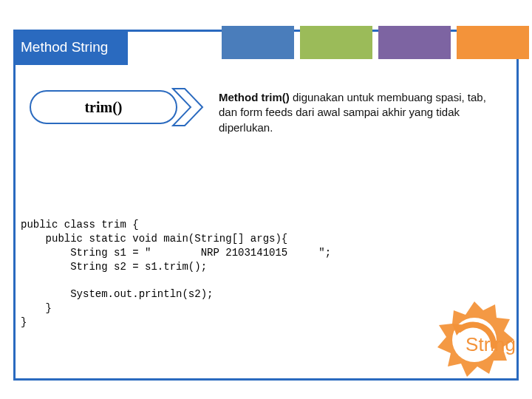 The width and height of the screenshot is (532, 399). What do you see at coordinates (375, 43) in the screenshot?
I see `decorative-tabs` at bounding box center [375, 43].